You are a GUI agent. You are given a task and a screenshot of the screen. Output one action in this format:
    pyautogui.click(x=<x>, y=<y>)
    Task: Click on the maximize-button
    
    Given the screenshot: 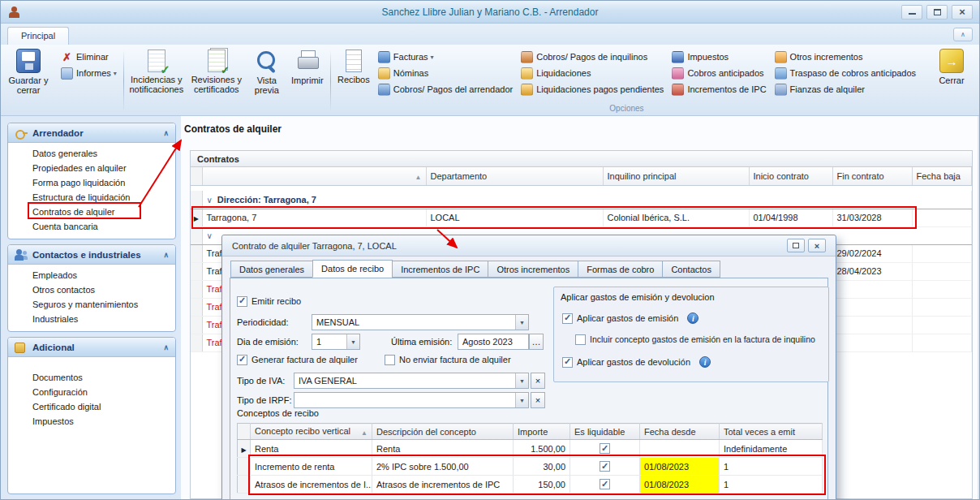 What is the action you would take?
    pyautogui.click(x=937, y=12)
    